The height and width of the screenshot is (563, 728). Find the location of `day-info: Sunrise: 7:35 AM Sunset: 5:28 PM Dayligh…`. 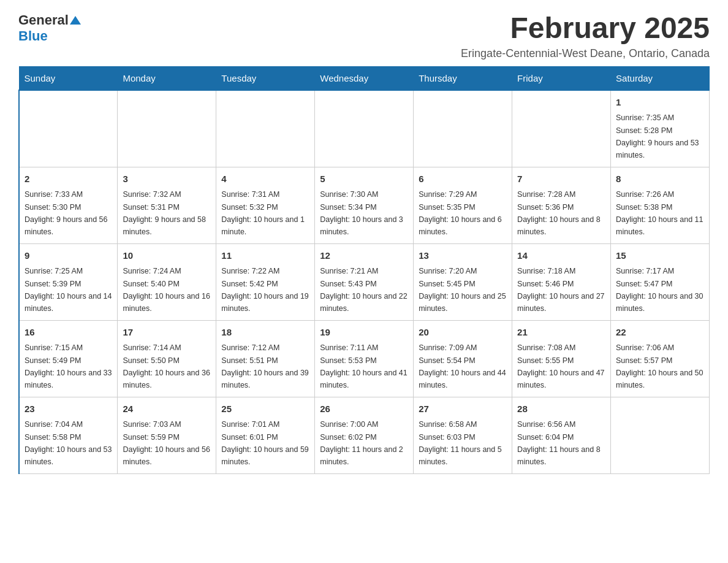

day-info: Sunrise: 7:35 AM Sunset: 5:28 PM Dayligh… is located at coordinates (658, 136).